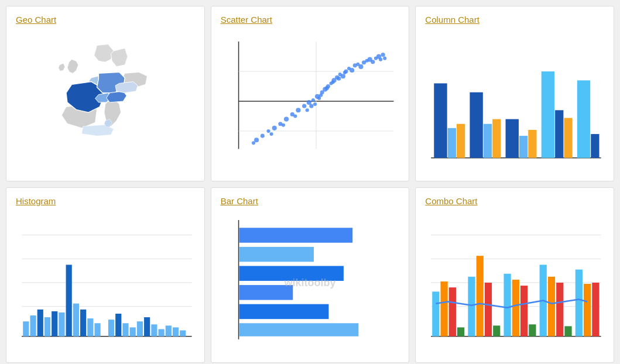 The image size is (620, 364). What do you see at coordinates (310, 101) in the screenshot?
I see `scatter-svg` at bounding box center [310, 101].